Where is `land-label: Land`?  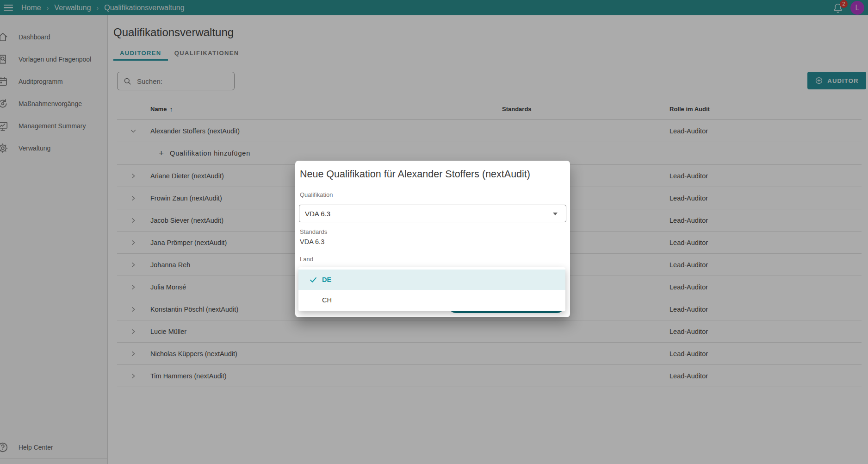 land-label: Land is located at coordinates (306, 259).